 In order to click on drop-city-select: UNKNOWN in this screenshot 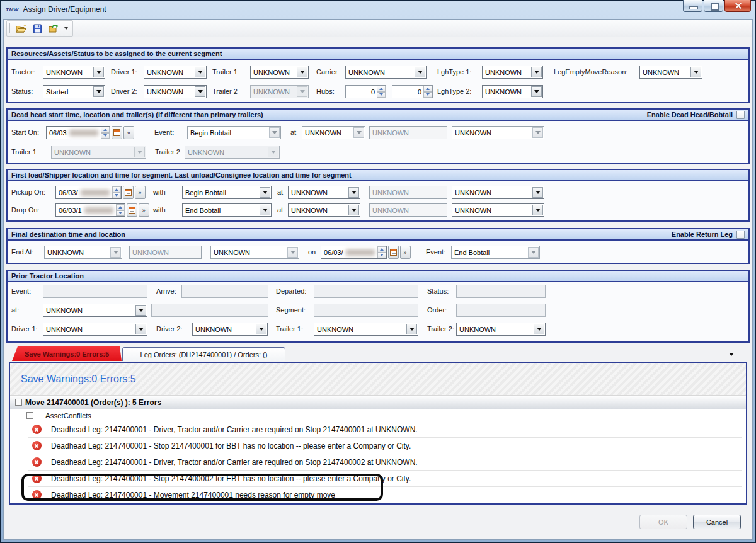, I will do `click(498, 210)`.